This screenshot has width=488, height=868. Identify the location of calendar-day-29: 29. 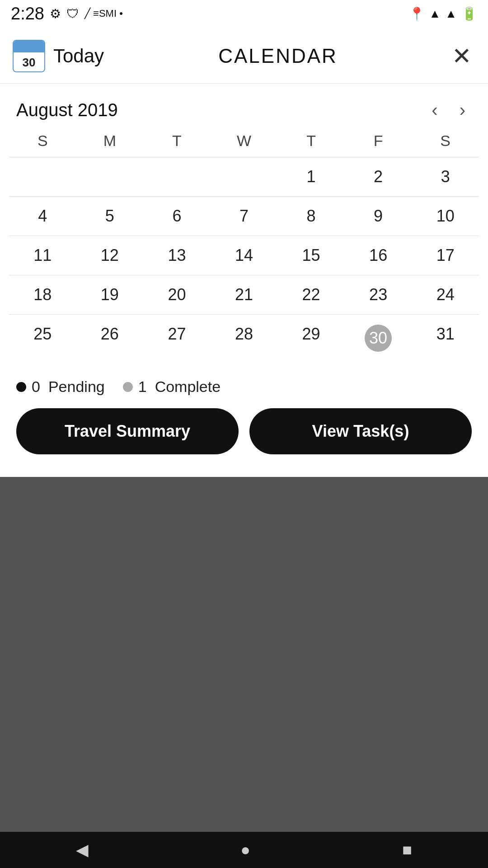
(311, 338).